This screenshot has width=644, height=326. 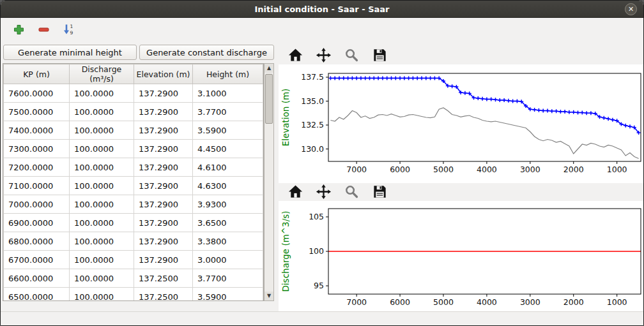 What do you see at coordinates (37, 186) in the screenshot?
I see `table-cell: 7100.0000` at bounding box center [37, 186].